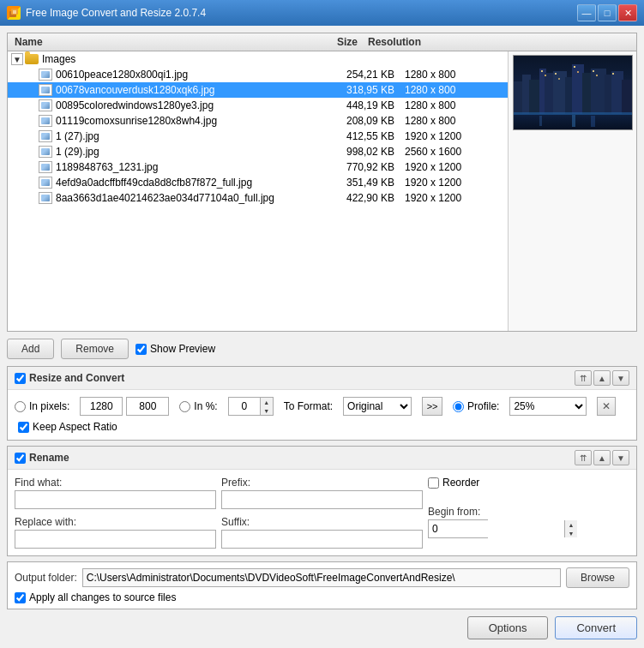  I want to click on percent-radio-group: In %:, so click(198, 406).